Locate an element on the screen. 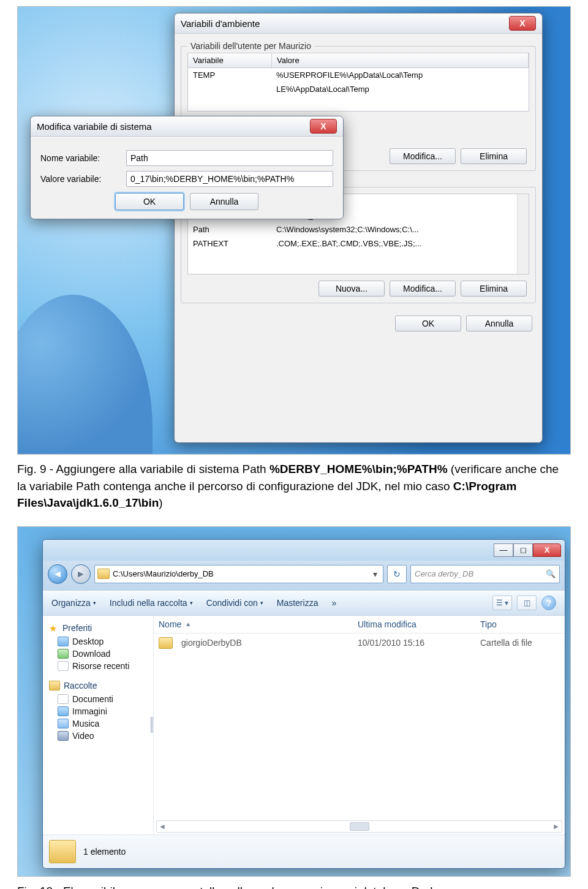 This screenshot has height=889, width=588. var-name-input is located at coordinates (230, 158).